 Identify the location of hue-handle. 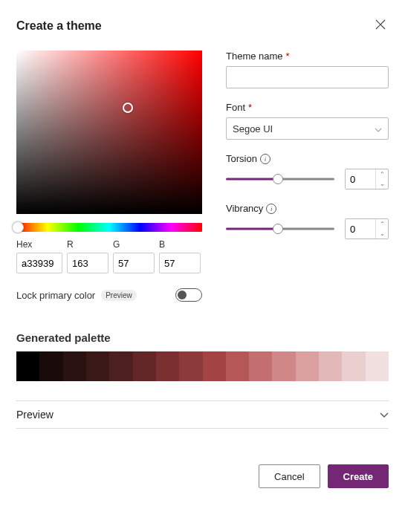
(18, 227).